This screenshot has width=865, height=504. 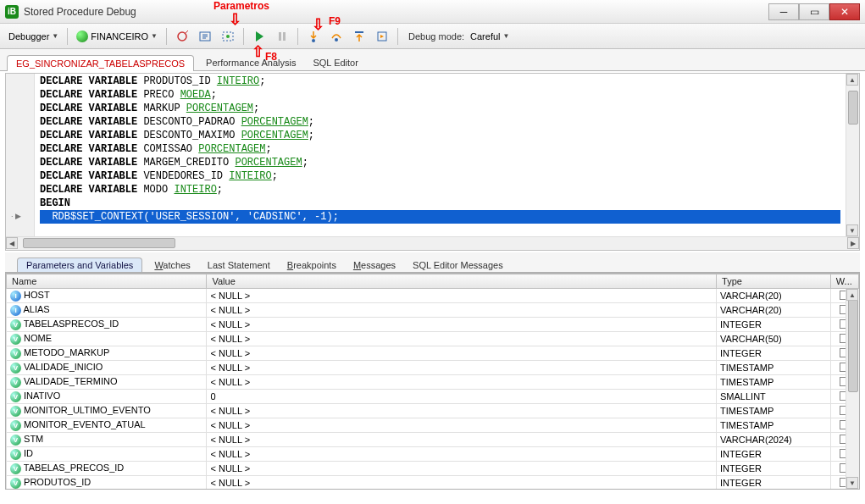 What do you see at coordinates (433, 354) in the screenshot?
I see `table-row: V METODO_MARKUP< NULL >INTEGER` at bounding box center [433, 354].